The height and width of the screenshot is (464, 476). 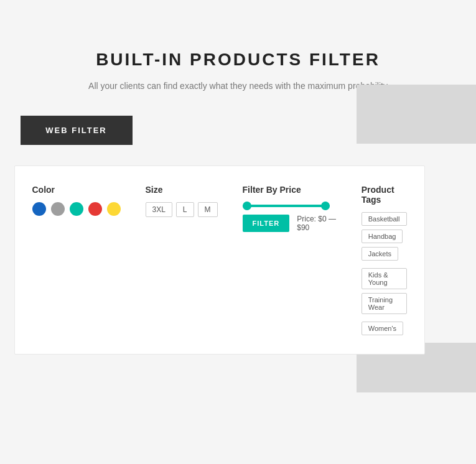 What do you see at coordinates (77, 131) in the screenshot?
I see `web-filter-button: WEB FILTER` at bounding box center [77, 131].